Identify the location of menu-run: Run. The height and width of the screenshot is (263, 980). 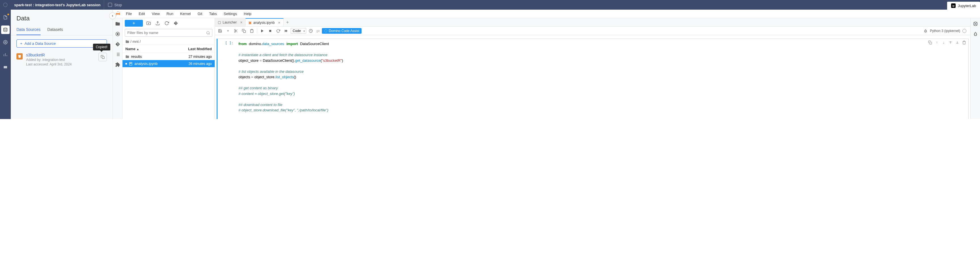
(170, 14).